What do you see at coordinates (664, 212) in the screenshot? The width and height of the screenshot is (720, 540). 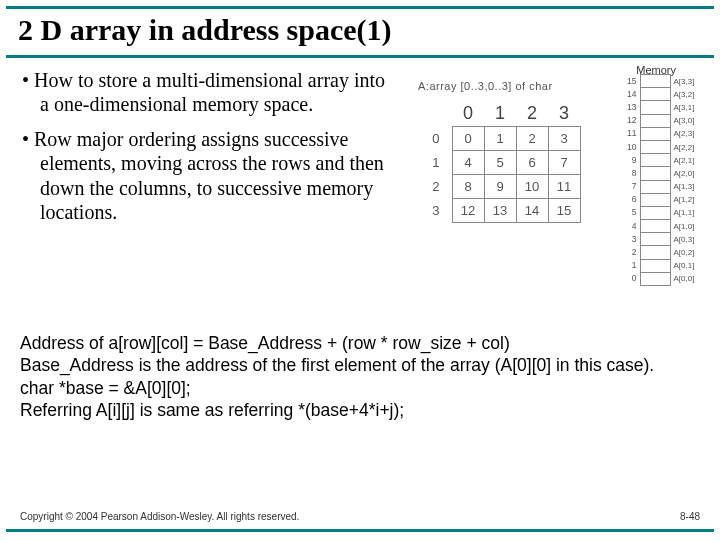 I see `memory-row: 5A[1,1]` at bounding box center [664, 212].